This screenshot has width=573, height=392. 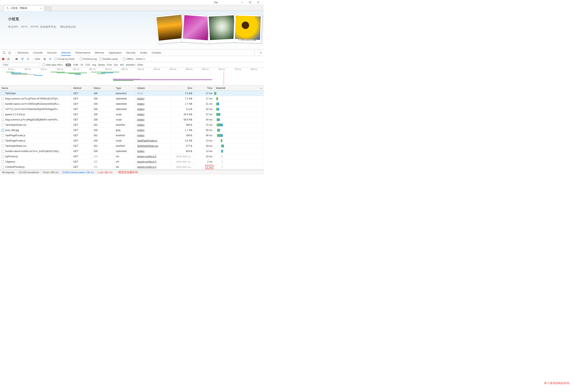 I want to click on devtools-tab-cookies: Cookies, so click(x=156, y=53).